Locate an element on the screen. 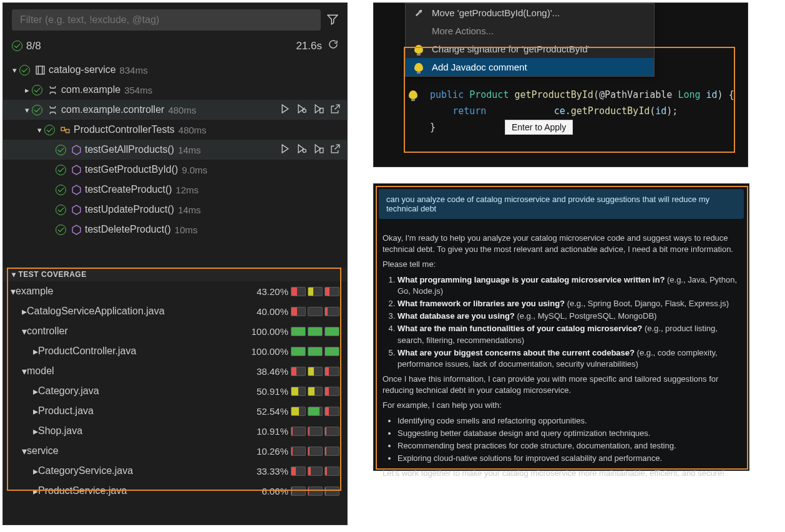  tree-label: com.example.controller is located at coordinates (112, 110).